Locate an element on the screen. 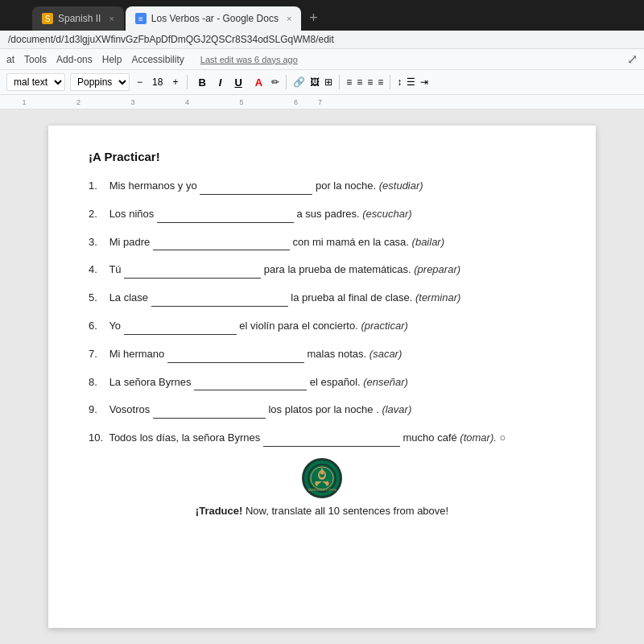 The height and width of the screenshot is (644, 644). link-icon: 🔗 is located at coordinates (299, 82).